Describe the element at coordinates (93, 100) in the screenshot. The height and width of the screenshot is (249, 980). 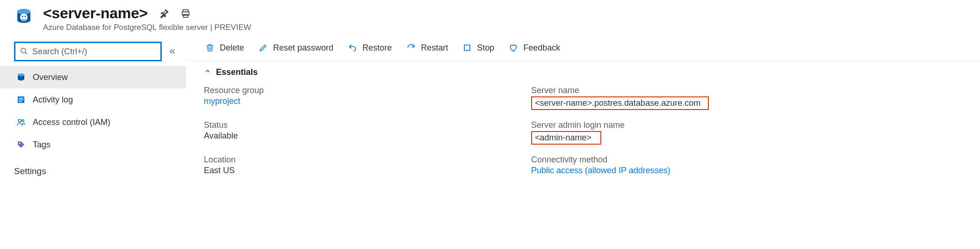
I see `sidebar-item-activity-log: Activity log` at that location.